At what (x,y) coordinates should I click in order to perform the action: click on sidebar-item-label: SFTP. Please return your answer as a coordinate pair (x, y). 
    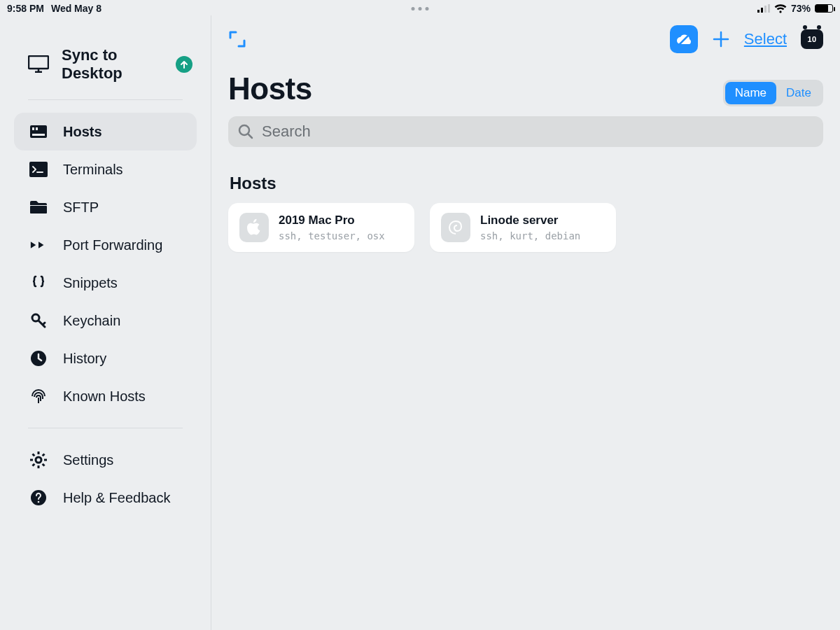
    Looking at the image, I should click on (81, 207).